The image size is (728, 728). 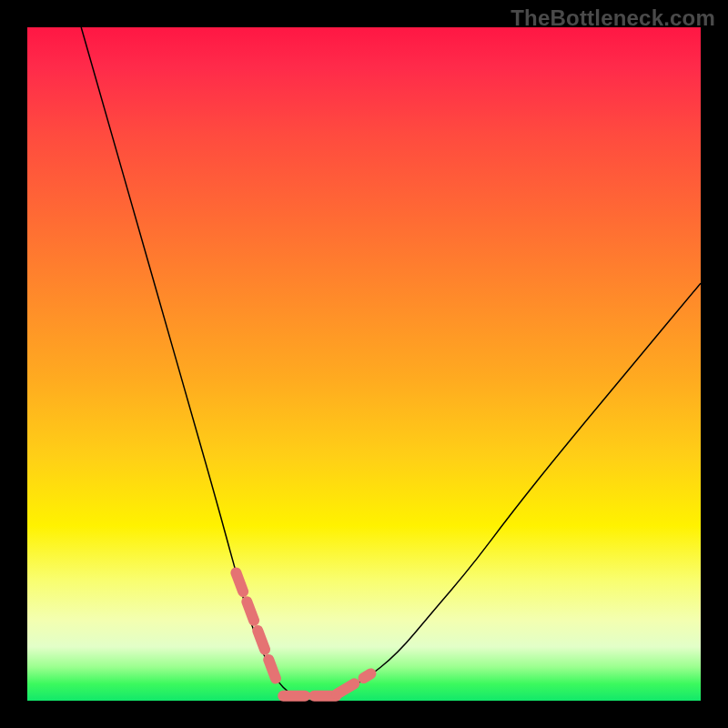 What do you see at coordinates (353, 683) in the screenshot?
I see `highlight-right-ascent` at bounding box center [353, 683].